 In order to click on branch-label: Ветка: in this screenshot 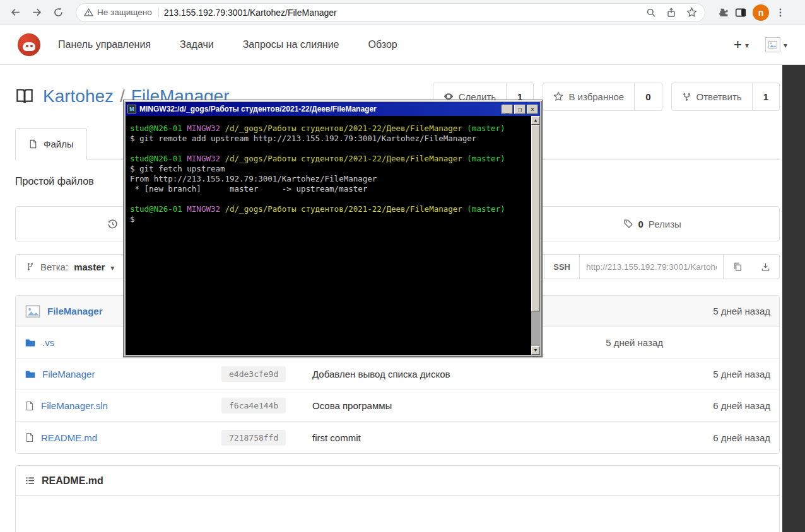, I will do `click(54, 267)`.